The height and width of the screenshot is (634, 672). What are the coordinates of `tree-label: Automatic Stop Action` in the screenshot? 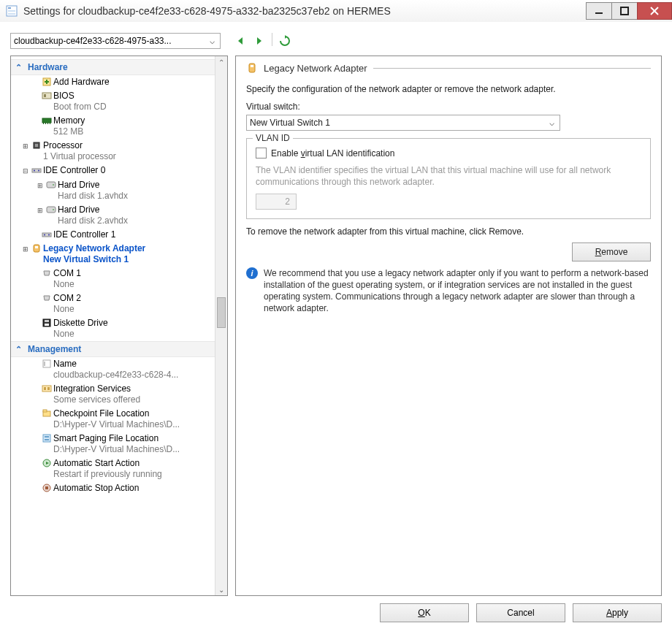 It's located at (133, 488).